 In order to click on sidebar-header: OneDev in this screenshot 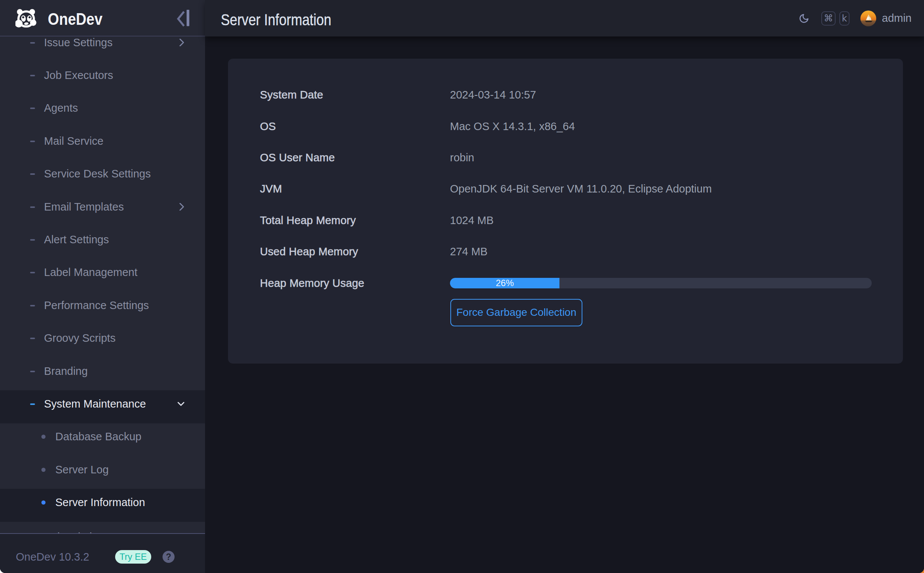, I will do `click(102, 18)`.